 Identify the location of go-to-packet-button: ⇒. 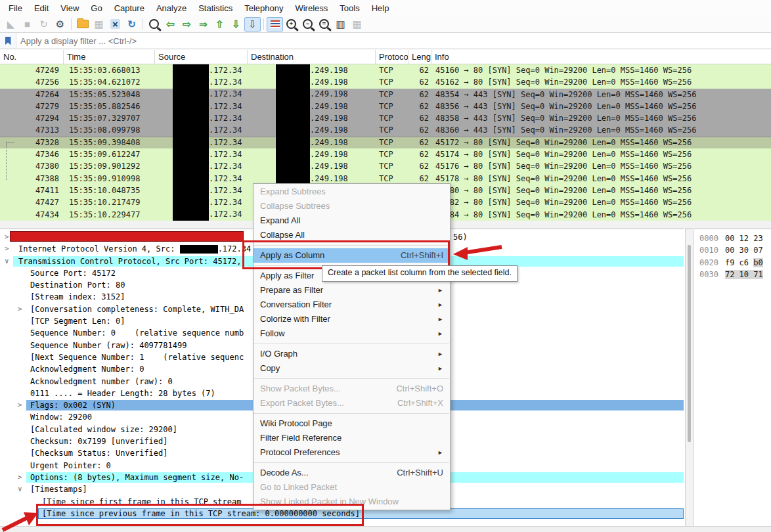
(204, 24).